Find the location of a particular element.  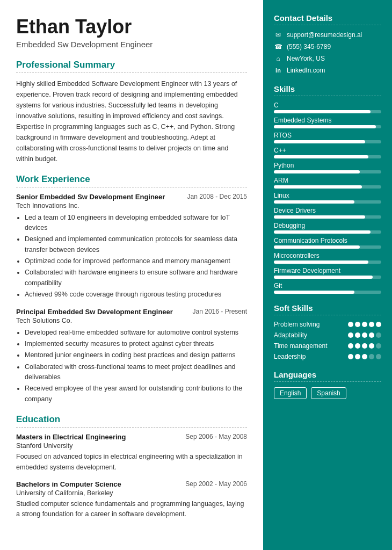

skill-name: Communication Protocols is located at coordinates (328, 241).